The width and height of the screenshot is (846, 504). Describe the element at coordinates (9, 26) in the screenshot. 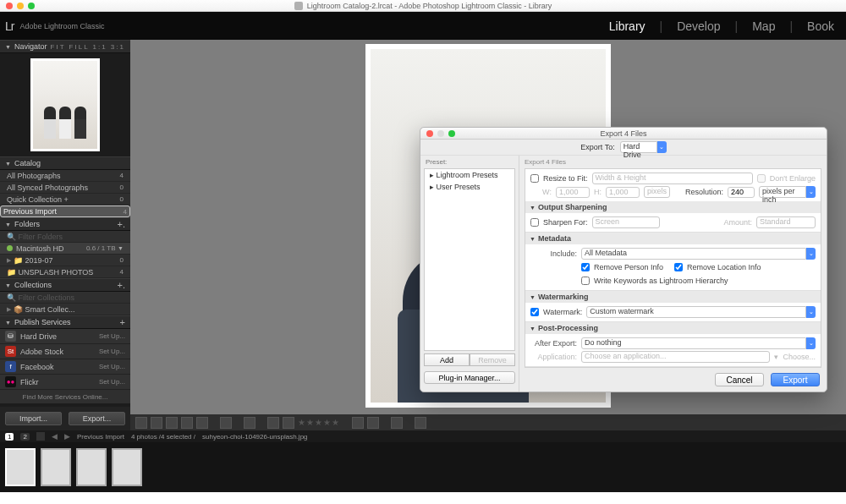

I see `app-logo-text: Lr` at that location.